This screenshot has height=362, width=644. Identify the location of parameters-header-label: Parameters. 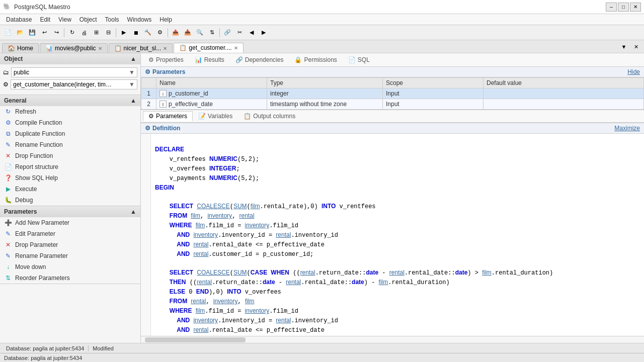
(20, 212).